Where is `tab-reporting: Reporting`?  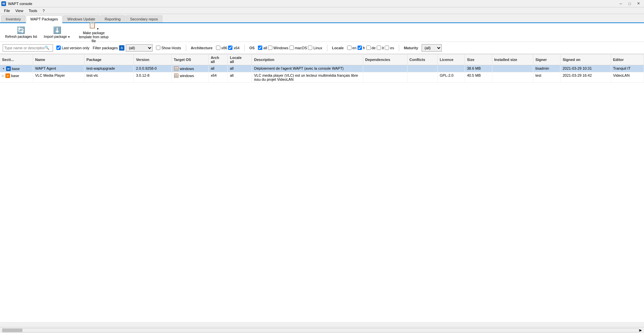 tab-reporting: Reporting is located at coordinates (113, 19).